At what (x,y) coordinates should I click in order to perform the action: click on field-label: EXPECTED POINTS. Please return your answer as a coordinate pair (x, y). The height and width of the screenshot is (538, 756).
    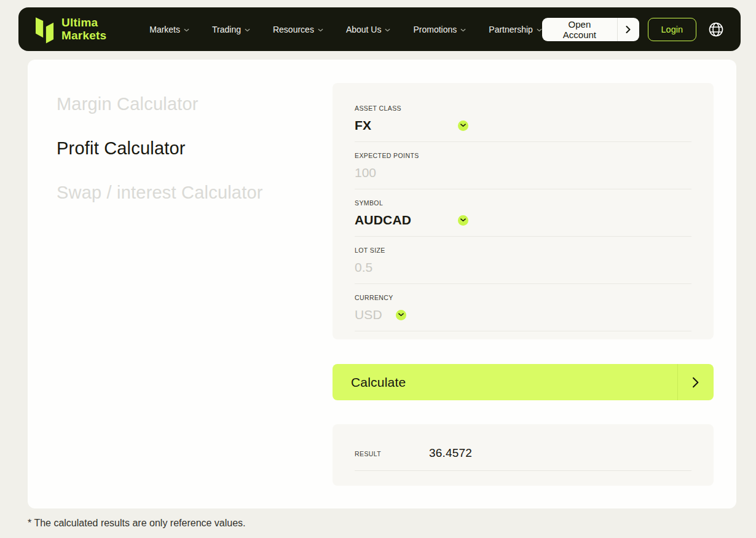
    Looking at the image, I should click on (523, 156).